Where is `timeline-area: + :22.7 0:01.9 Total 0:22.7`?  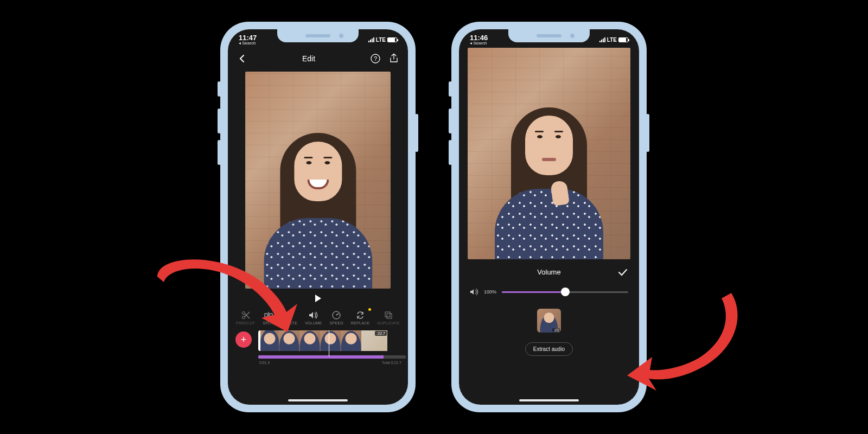
timeline-area: + :22.7 0:01.9 Total 0:22.7 is located at coordinates (318, 346).